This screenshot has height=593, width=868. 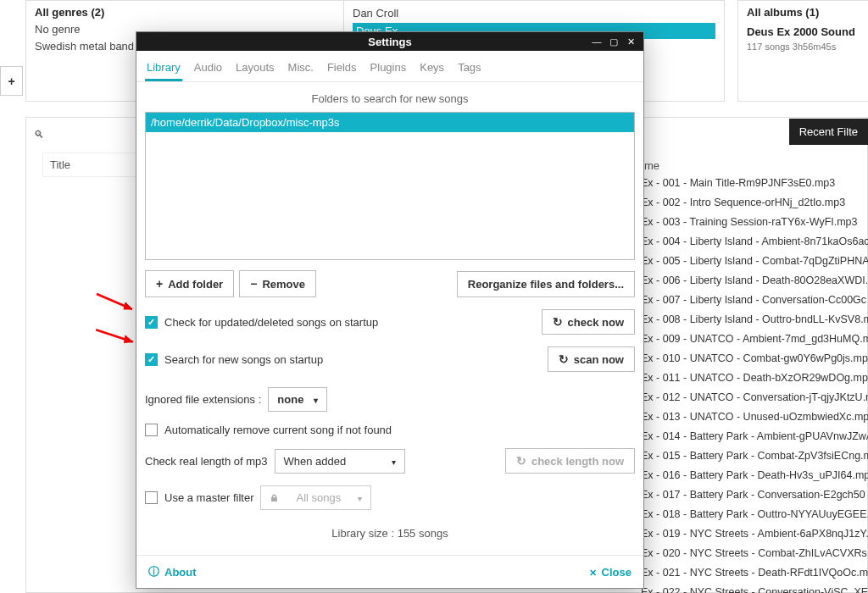 What do you see at coordinates (298, 400) in the screenshot?
I see `ignored-ext-select: none` at bounding box center [298, 400].